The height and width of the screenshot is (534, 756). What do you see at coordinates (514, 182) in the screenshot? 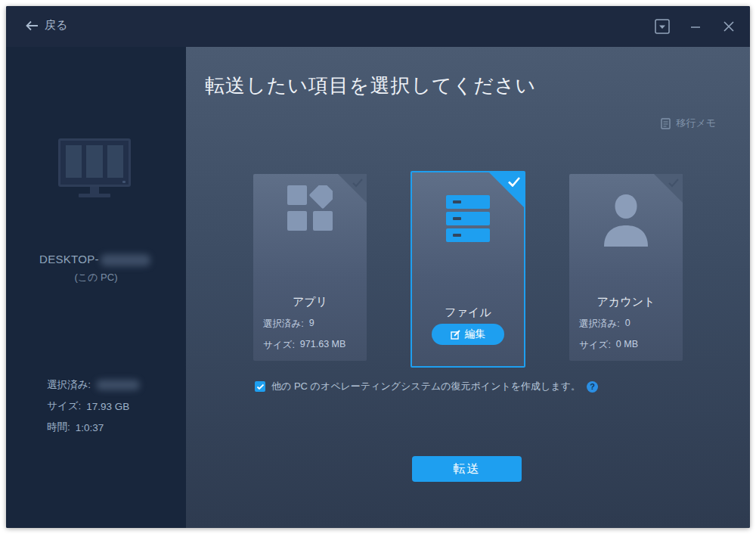
I see `card-files-check-icon` at bounding box center [514, 182].